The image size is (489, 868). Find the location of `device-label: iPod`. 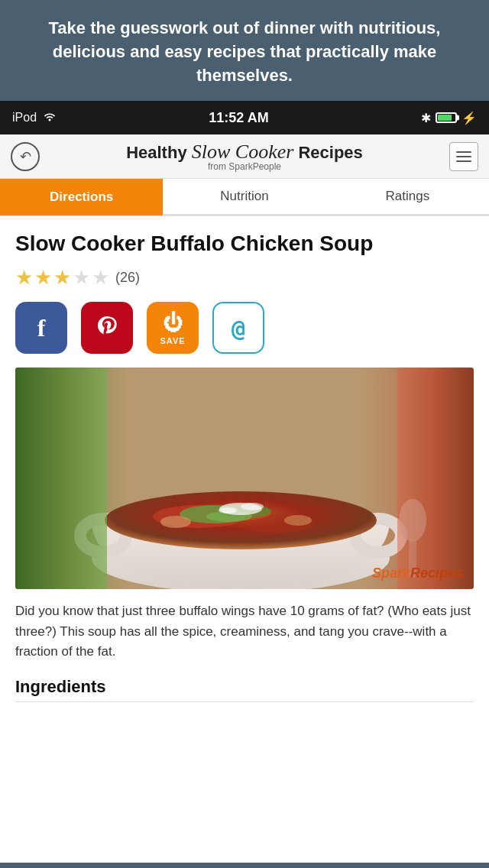

device-label: iPod is located at coordinates (24, 118).